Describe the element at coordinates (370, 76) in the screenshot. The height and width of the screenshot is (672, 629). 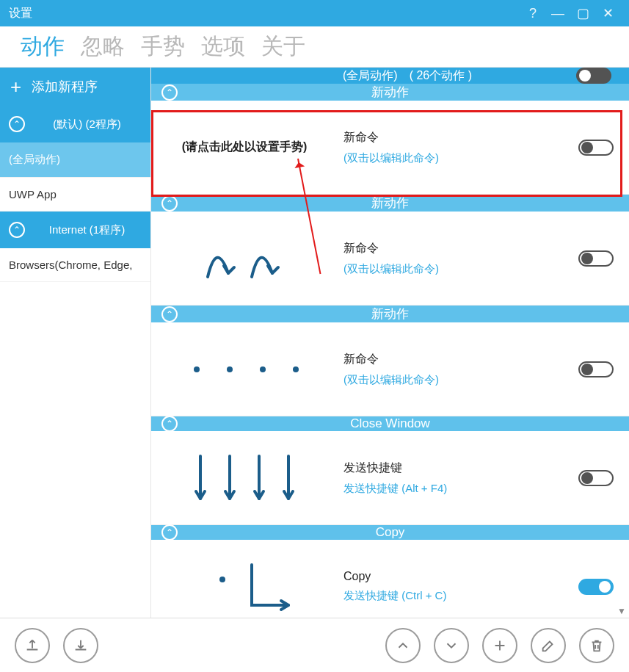
I see `content-scope-label: (全局动作)` at that location.